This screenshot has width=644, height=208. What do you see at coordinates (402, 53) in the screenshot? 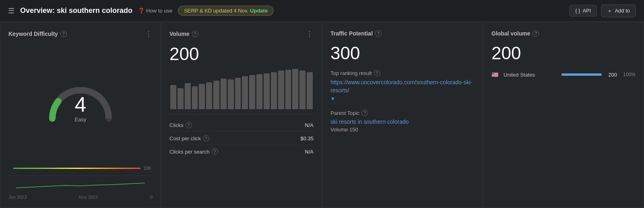
I see `tp-value: 300` at bounding box center [402, 53].